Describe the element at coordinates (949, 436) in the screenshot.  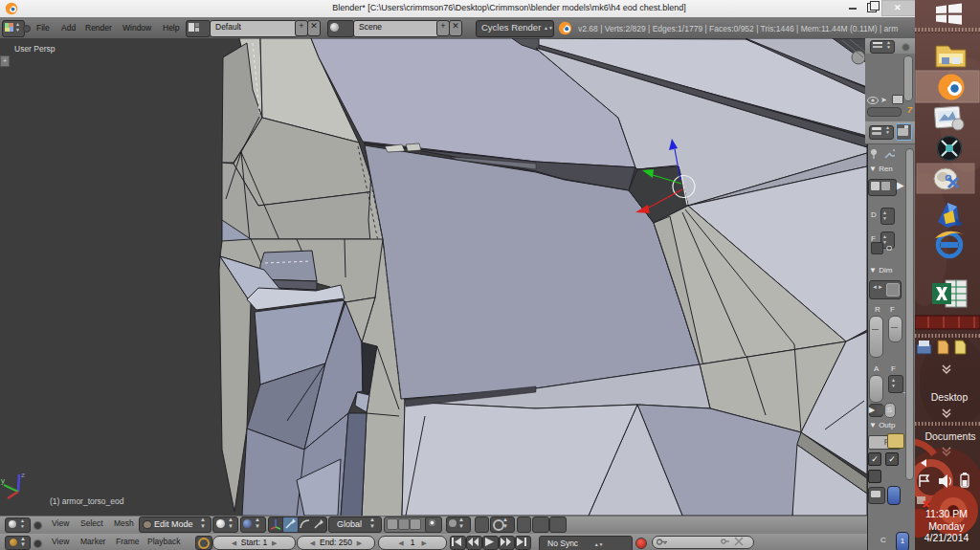
I see `svg-text: Documents` at that location.